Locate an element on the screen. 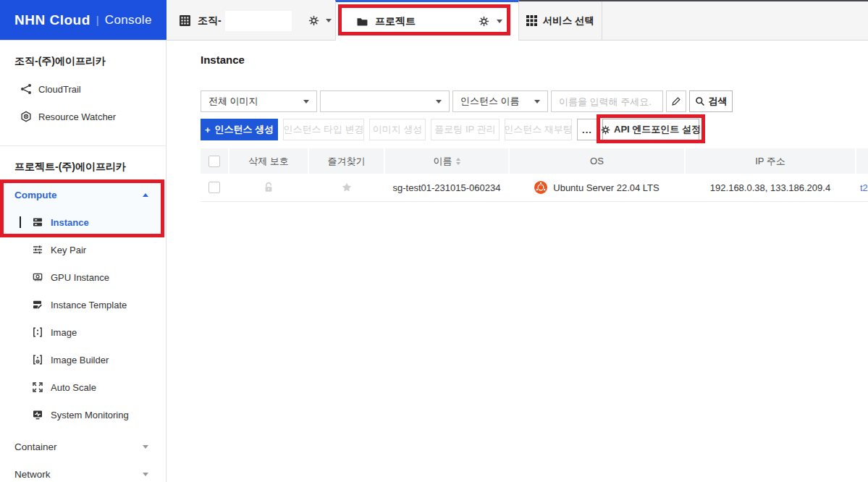  search-field-select: 인스턴스 이름 is located at coordinates (500, 101).